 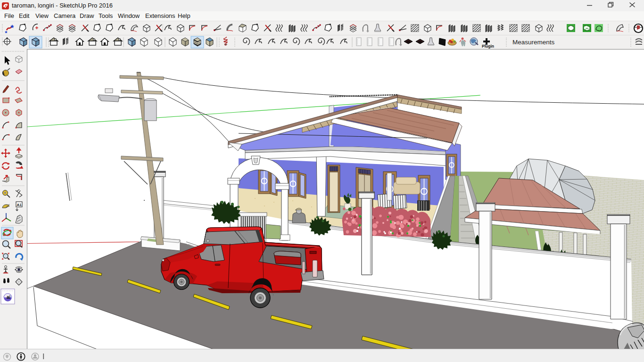 What do you see at coordinates (8, 297) in the screenshot?
I see `svg-text: ai` at bounding box center [8, 297].